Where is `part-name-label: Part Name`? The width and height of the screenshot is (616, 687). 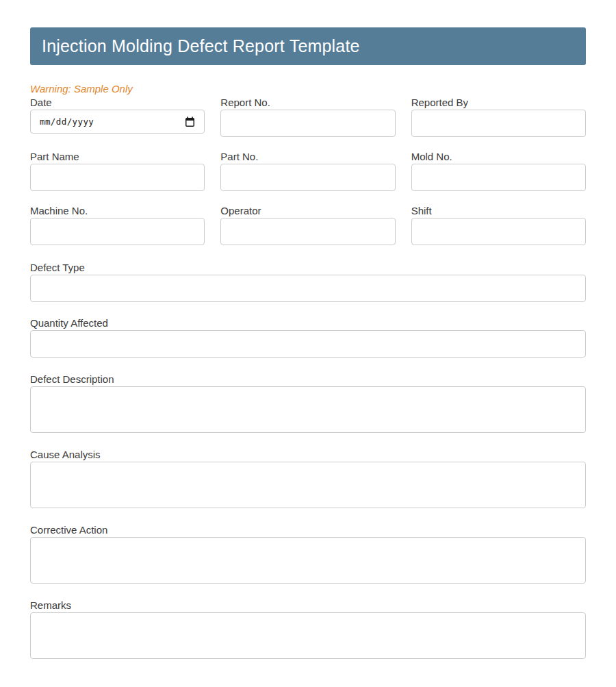 part-name-label: Part Name is located at coordinates (118, 156).